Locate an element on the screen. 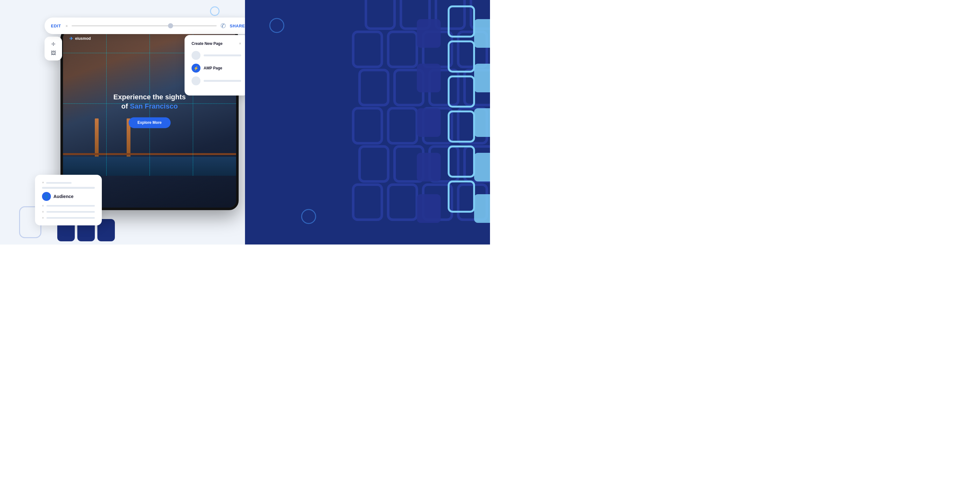 The height and width of the screenshot is (489, 980). amp-page-option: ⚡ AMP Page is located at coordinates (216, 68).